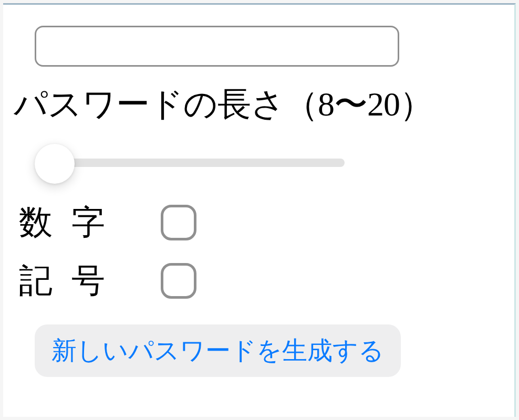 The height and width of the screenshot is (420, 519). Describe the element at coordinates (90, 223) in the screenshot. I see `numbers-label: 数字` at that location.